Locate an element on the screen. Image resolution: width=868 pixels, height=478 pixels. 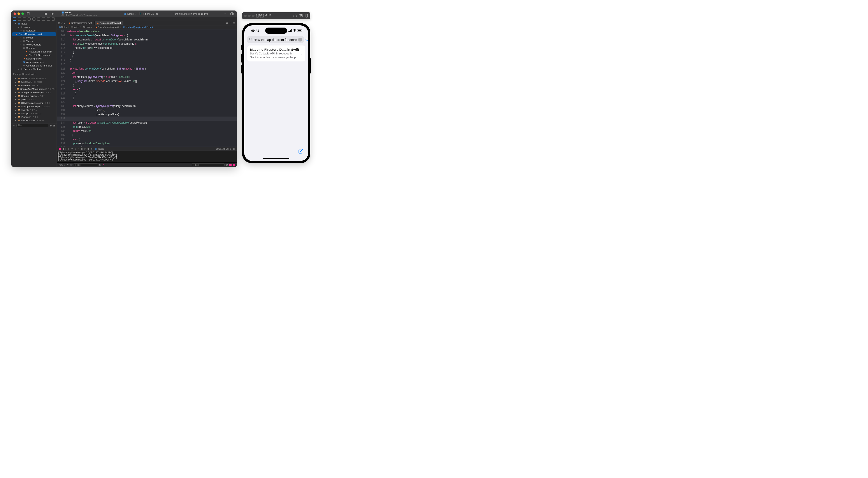
clear-search-icon: ✕ is located at coordinates (300, 40).